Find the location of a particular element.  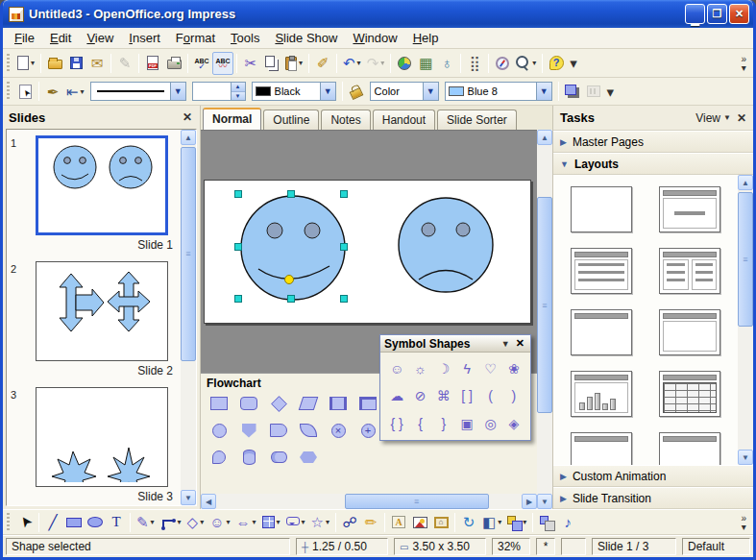

symbol-sun: ☼ is located at coordinates (421, 369).